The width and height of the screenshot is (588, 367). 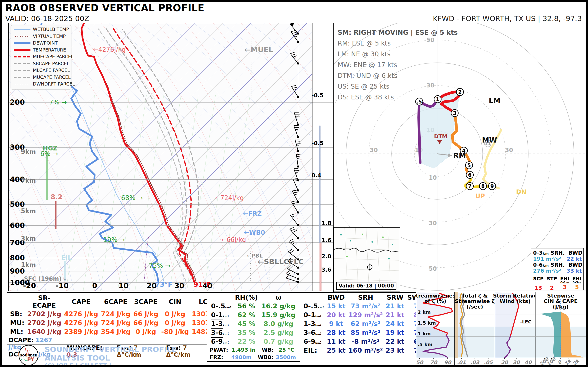 What do you see at coordinates (327, 240) in the screenshot?
I see `svg-text: 1.6` at bounding box center [327, 240].